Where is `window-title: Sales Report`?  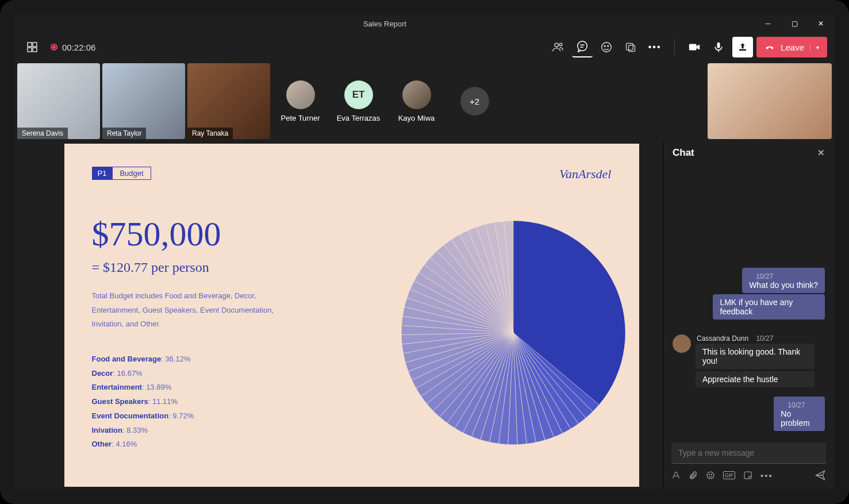 window-title: Sales Report is located at coordinates (385, 24).